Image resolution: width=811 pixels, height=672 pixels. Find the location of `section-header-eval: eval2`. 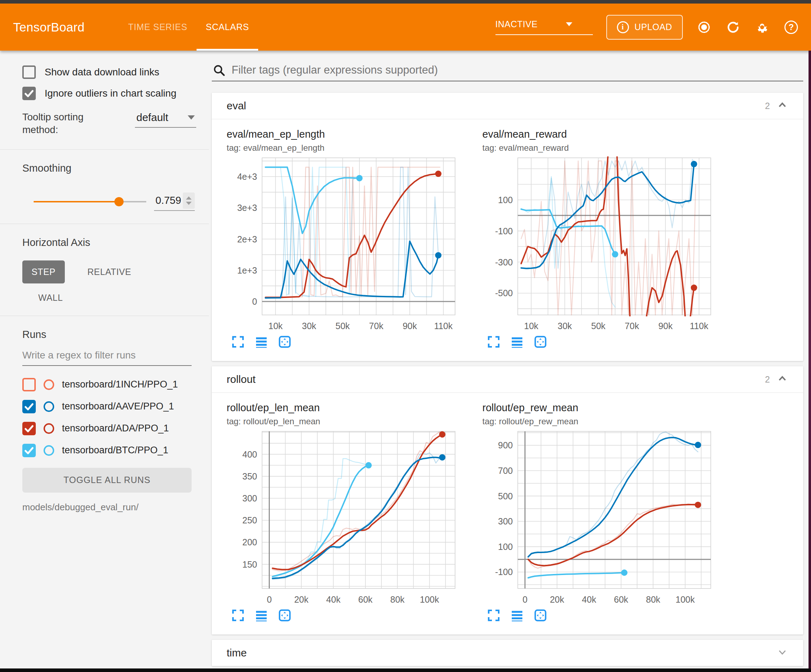

section-header-eval: eval2 is located at coordinates (507, 106).